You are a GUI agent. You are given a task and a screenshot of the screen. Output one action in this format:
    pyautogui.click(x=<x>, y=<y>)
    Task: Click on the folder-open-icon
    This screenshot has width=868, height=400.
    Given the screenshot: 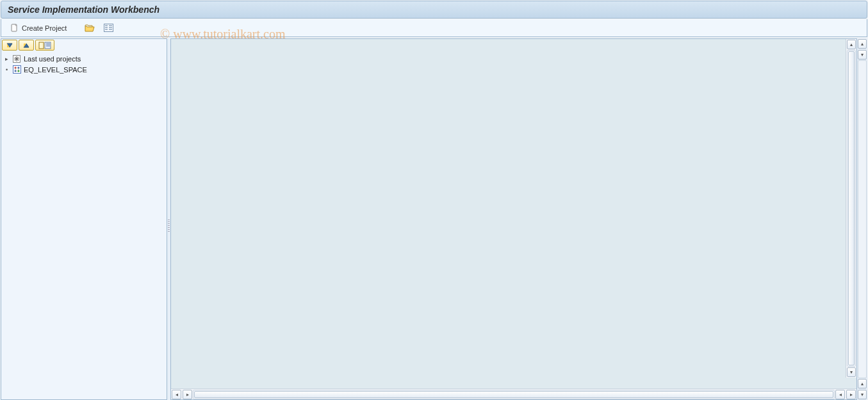 What is the action you would take?
    pyautogui.click(x=90, y=28)
    